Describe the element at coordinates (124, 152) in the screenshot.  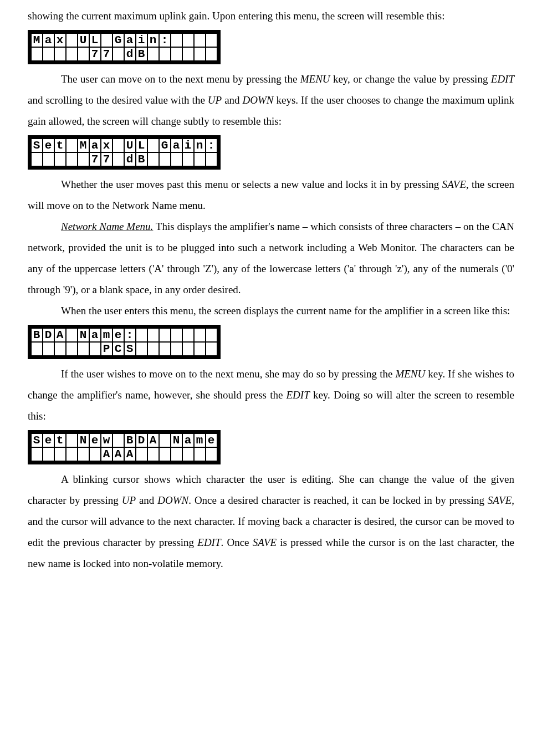
I see `lcd-set-max-ul-gain: Set Max UL Gain: 77 dB` at that location.